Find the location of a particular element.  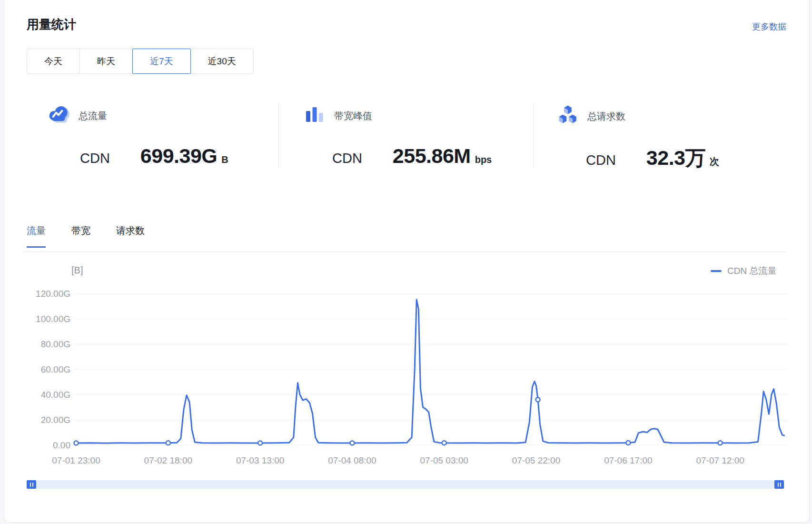

stat-unit: bps is located at coordinates (484, 160).